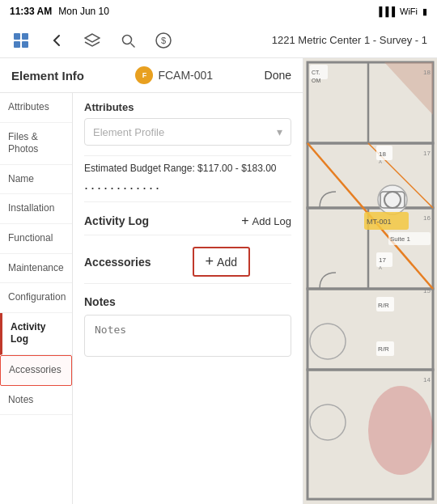  I want to click on status-icons: ▐▐▐ WiFi ▮, so click(401, 11).